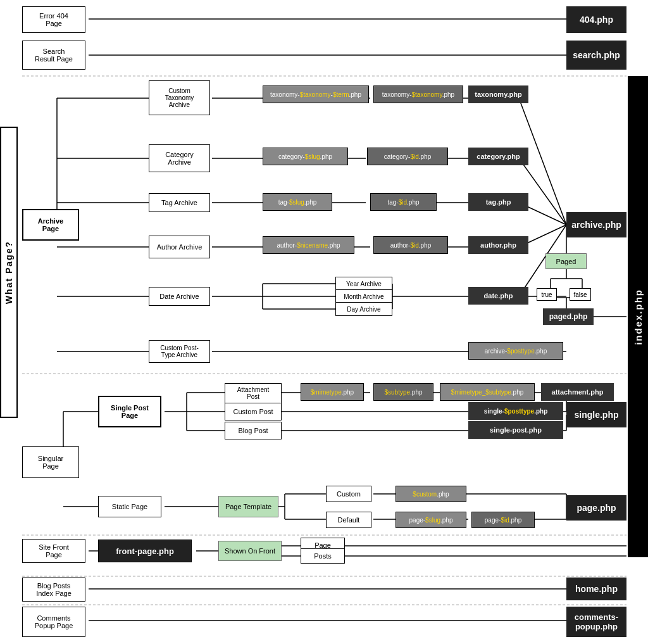 The height and width of the screenshot is (644, 648). Describe the element at coordinates (248, 507) in the screenshot. I see `page-template-box: Page Template` at that location.